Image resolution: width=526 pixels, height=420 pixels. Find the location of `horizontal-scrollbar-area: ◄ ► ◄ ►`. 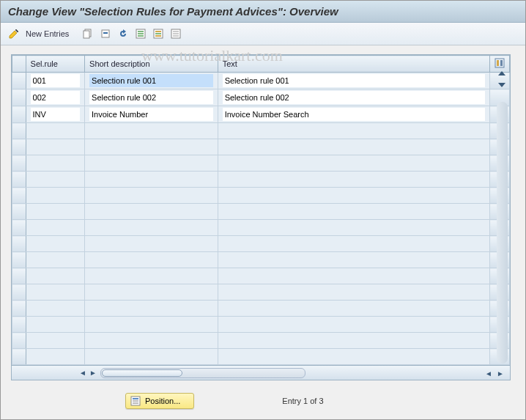

horizontal-scrollbar-area: ◄ ► ◄ ► is located at coordinates (261, 372).